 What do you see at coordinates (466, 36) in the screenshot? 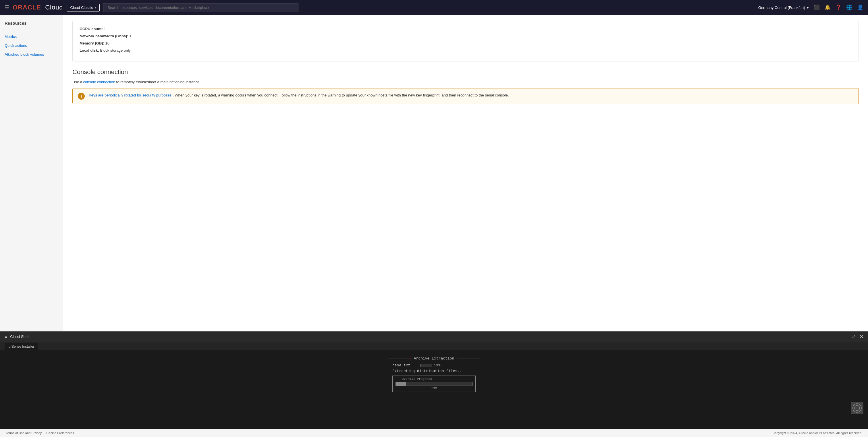
I see `network-row: Network bandwidth (Gbps): 1` at bounding box center [466, 36].